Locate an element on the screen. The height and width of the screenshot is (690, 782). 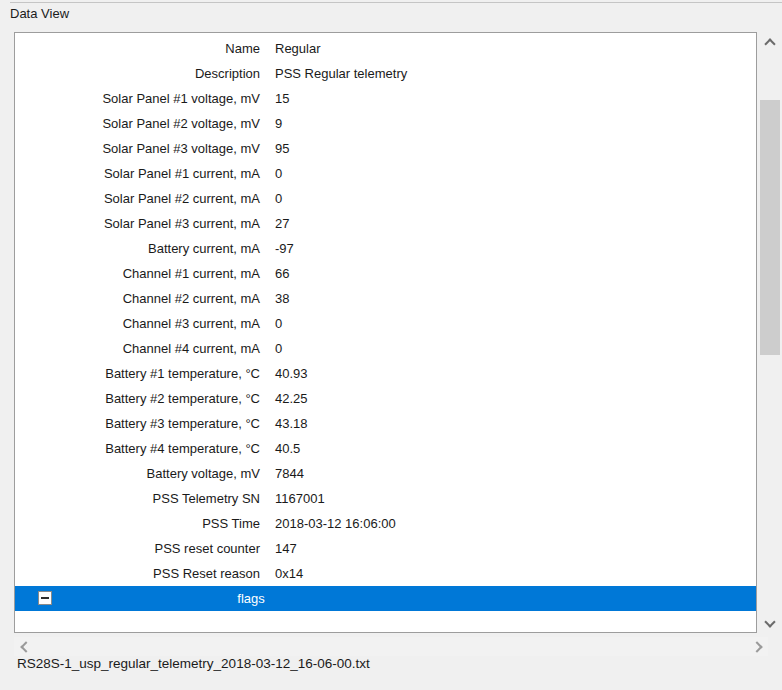
scroll-left-button is located at coordinates (24, 646).